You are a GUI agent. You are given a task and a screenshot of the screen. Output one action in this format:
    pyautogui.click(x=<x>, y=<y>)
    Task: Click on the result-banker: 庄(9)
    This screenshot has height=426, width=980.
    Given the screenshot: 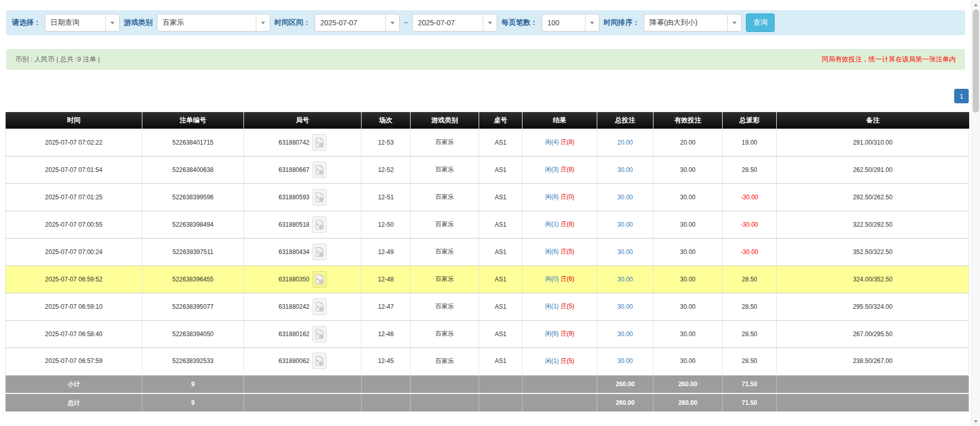 What is the action you would take?
    pyautogui.click(x=567, y=334)
    